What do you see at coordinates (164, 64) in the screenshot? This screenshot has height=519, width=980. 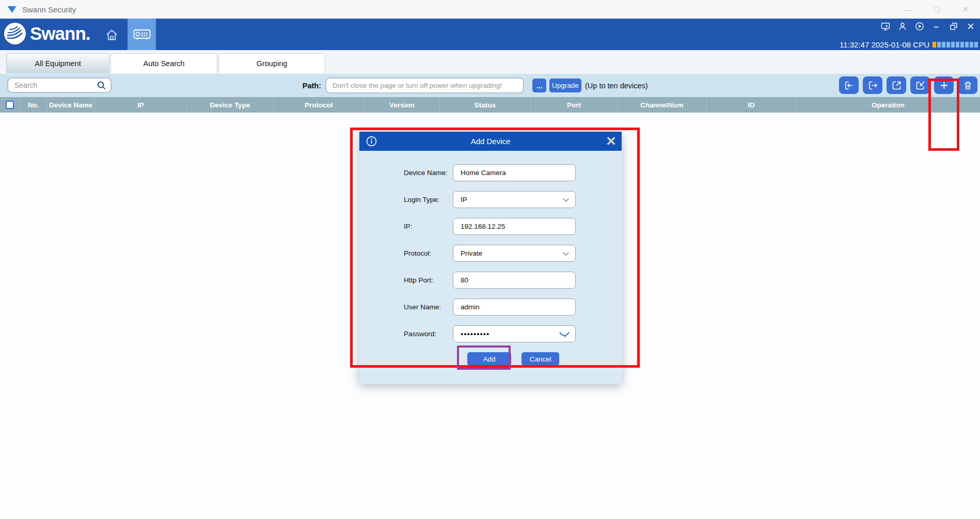 I see `tab-label: Auto Search` at bounding box center [164, 64].